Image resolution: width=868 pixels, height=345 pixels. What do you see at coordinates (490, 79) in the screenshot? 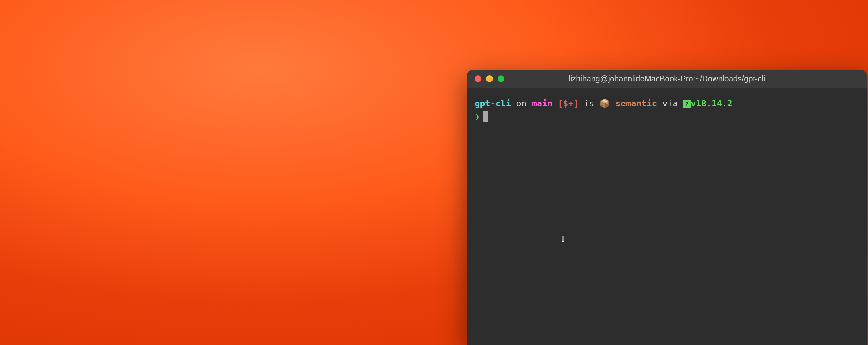
I see `minimize-button` at bounding box center [490, 79].